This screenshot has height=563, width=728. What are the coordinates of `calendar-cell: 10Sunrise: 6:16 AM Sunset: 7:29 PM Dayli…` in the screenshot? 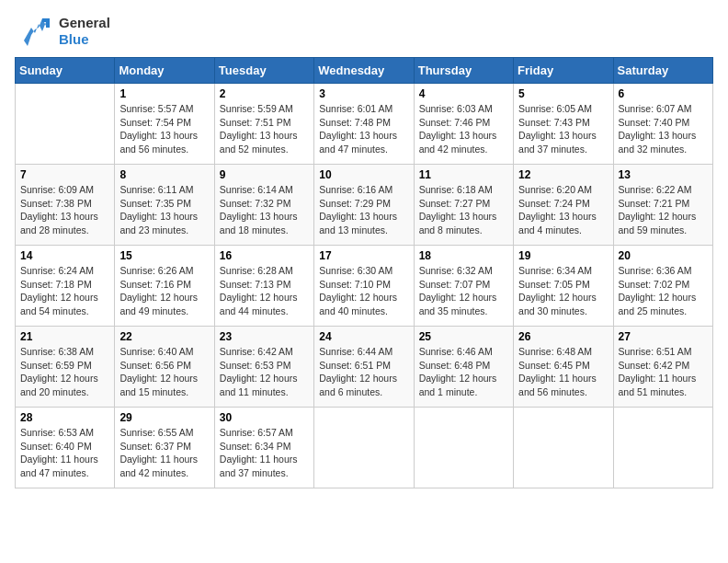 It's located at (364, 205).